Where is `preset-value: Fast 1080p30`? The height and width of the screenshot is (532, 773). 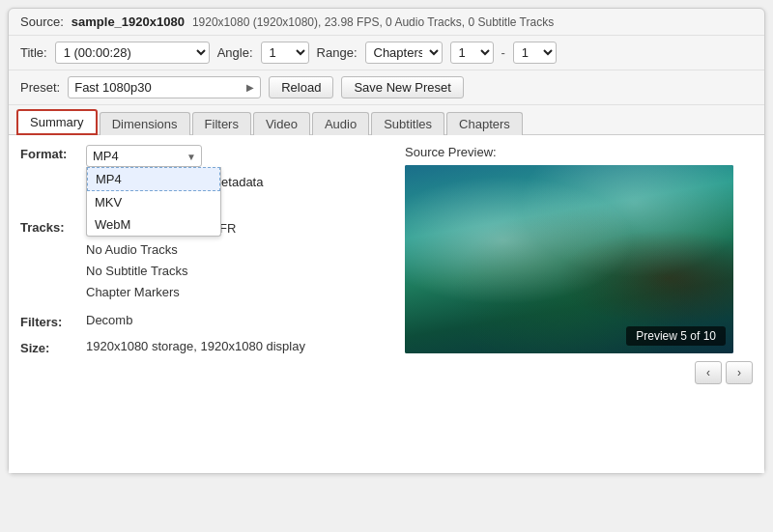
preset-value: Fast 1080p30 is located at coordinates (113, 87).